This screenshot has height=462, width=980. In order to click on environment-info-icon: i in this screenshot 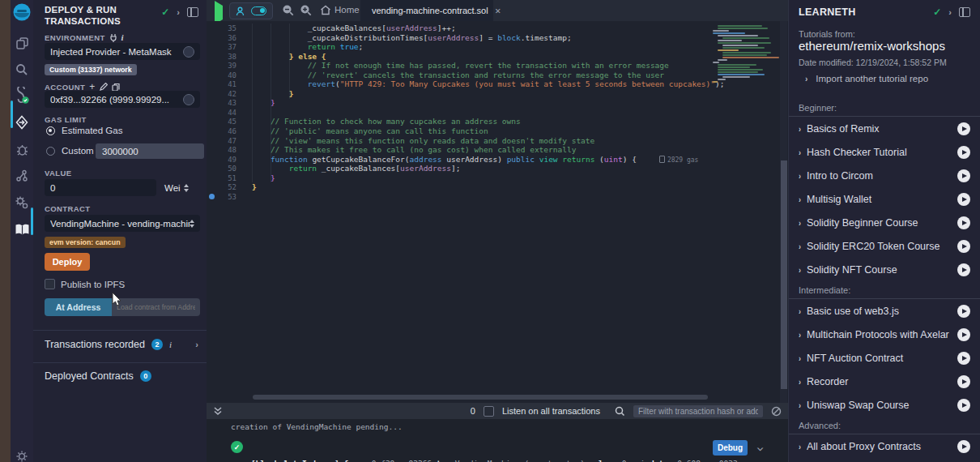, I will do `click(123, 37)`.